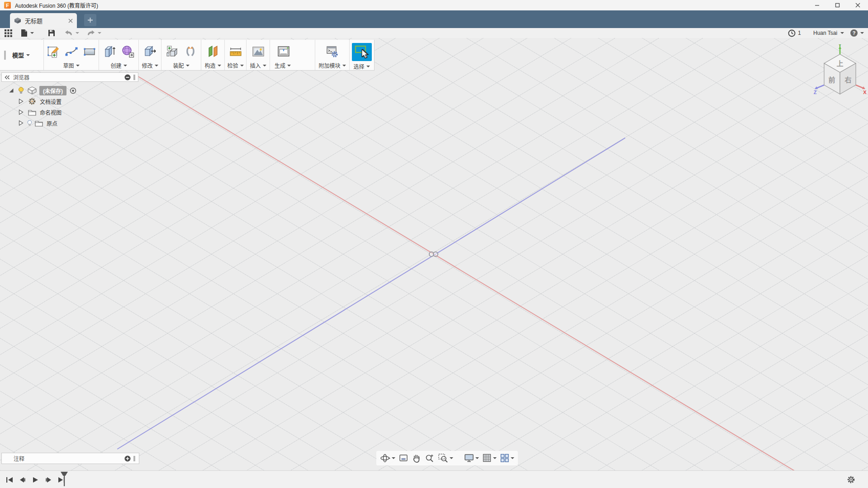  What do you see at coordinates (283, 65) in the screenshot?
I see `ribbon-group-make-menu: 生成` at bounding box center [283, 65].